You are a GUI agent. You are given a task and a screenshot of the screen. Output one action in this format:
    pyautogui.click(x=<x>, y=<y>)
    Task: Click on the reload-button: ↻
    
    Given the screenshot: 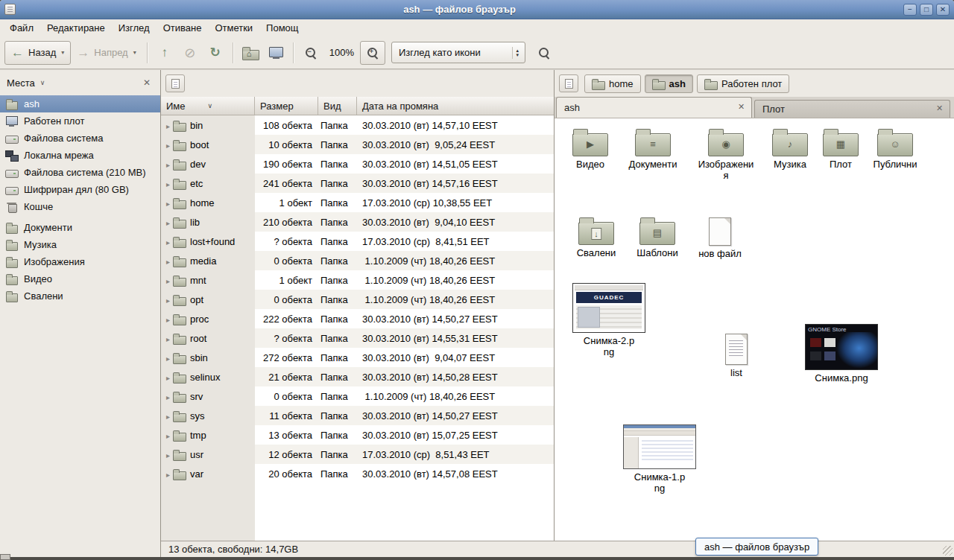 What is the action you would take?
    pyautogui.click(x=215, y=53)
    